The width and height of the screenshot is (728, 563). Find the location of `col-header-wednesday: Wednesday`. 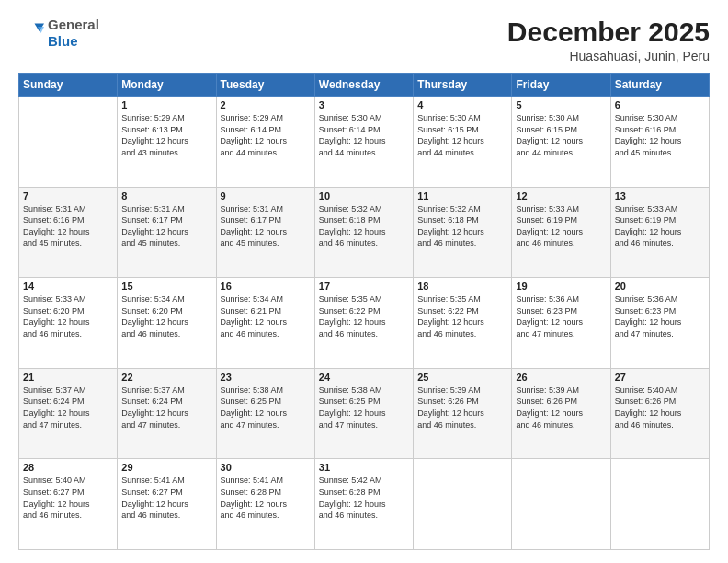

col-header-wednesday: Wednesday is located at coordinates (364, 85).